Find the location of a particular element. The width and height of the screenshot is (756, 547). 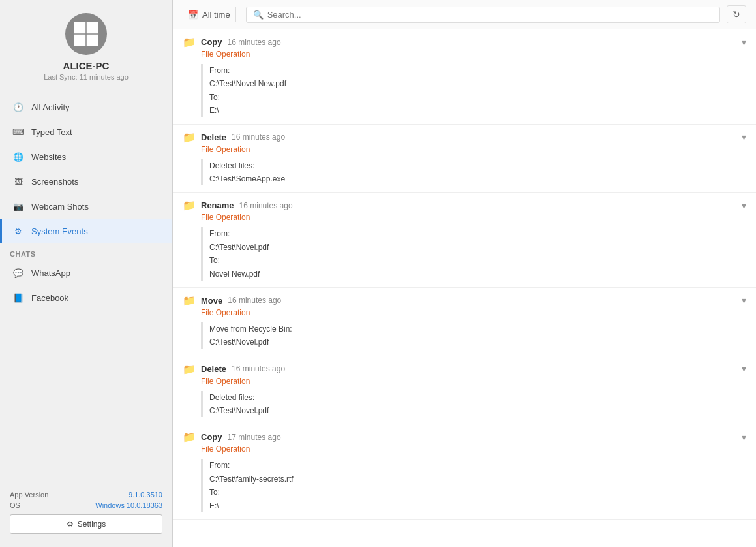

sidebar-item-system-events: ⚙ System Events is located at coordinates (86, 231).